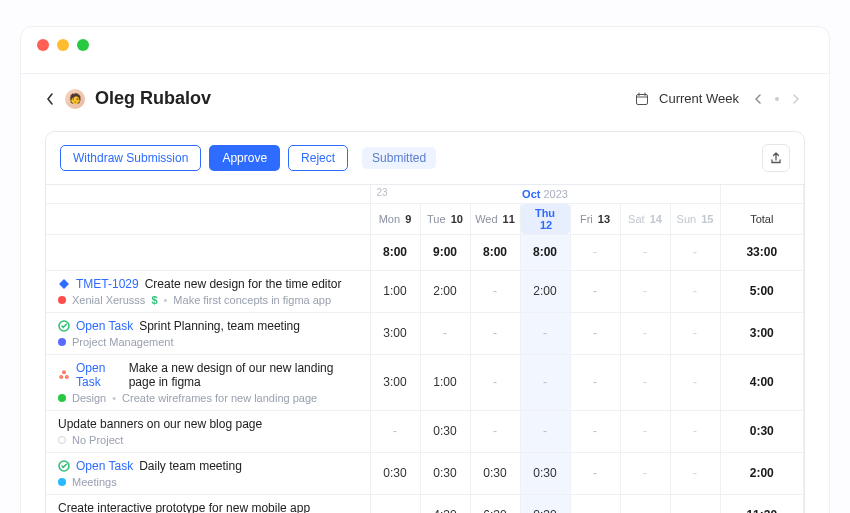 This screenshot has width=850, height=513. I want to click on table-row: TMET-1029Create new design for the time …, so click(425, 291).